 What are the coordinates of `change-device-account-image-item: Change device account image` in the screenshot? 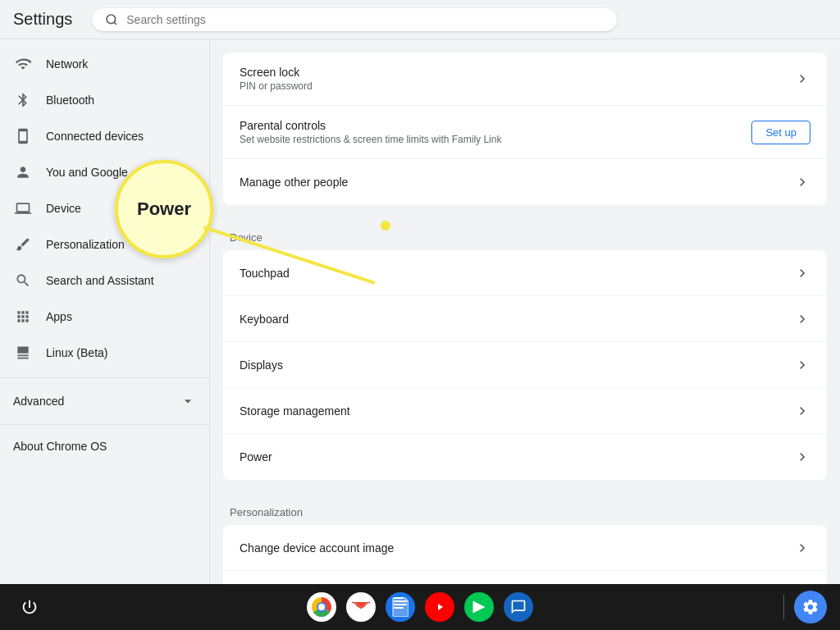 It's located at (525, 548).